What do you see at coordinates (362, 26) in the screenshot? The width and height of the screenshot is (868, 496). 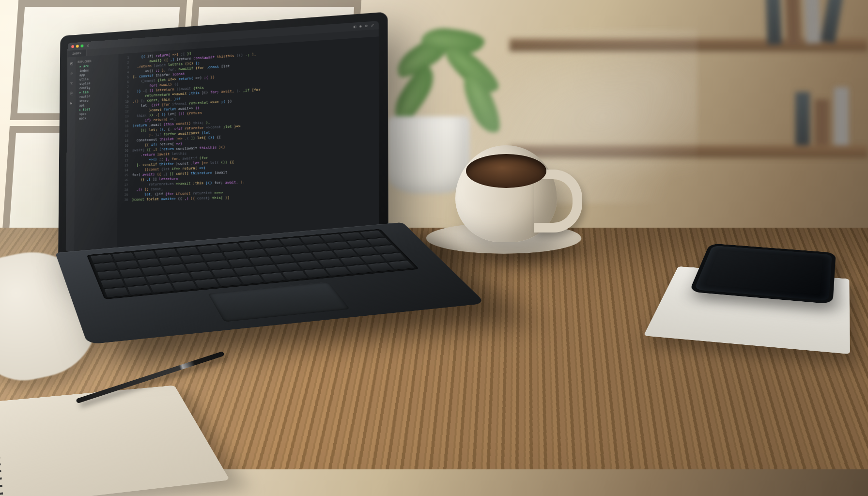 I see `titlebar-right-icons: ◧◉⚙⤢` at bounding box center [362, 26].